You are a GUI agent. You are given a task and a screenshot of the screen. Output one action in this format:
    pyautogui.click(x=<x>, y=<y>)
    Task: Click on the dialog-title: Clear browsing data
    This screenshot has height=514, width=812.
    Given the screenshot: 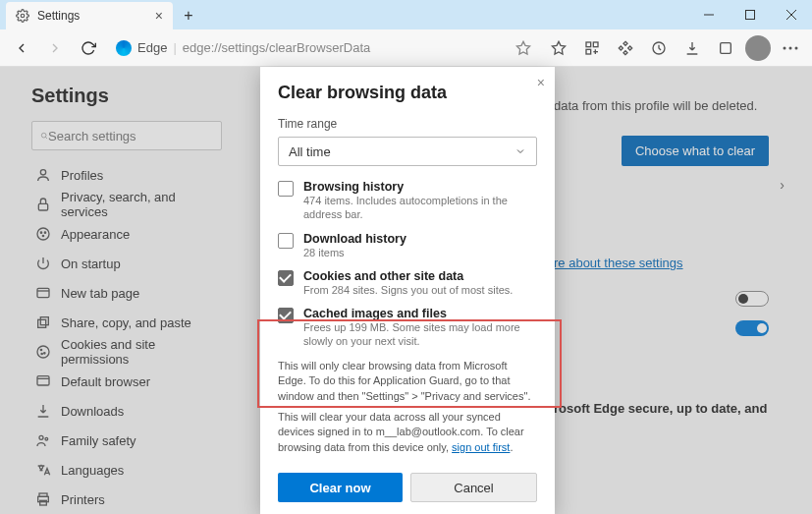 What is the action you would take?
    pyautogui.click(x=407, y=92)
    